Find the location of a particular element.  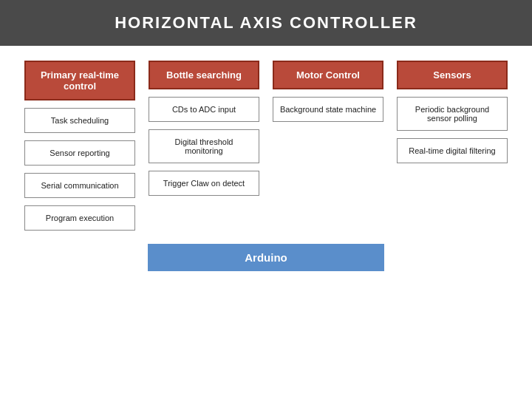

column-motor: Motor ControlBackground state machine is located at coordinates (328, 92).